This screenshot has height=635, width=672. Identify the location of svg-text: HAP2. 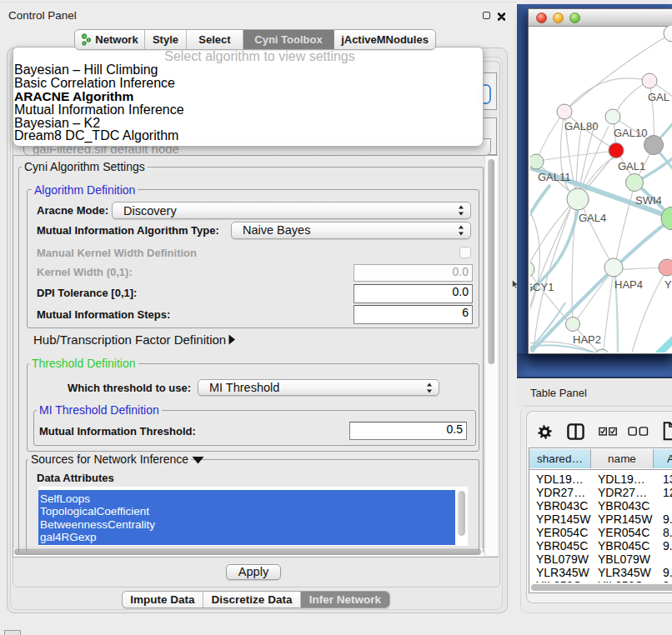
(587, 340).